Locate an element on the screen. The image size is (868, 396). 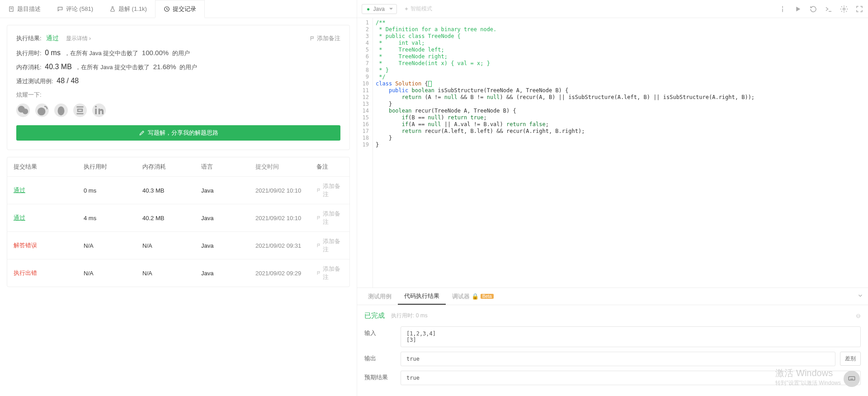
reset-icon is located at coordinates (813, 9).